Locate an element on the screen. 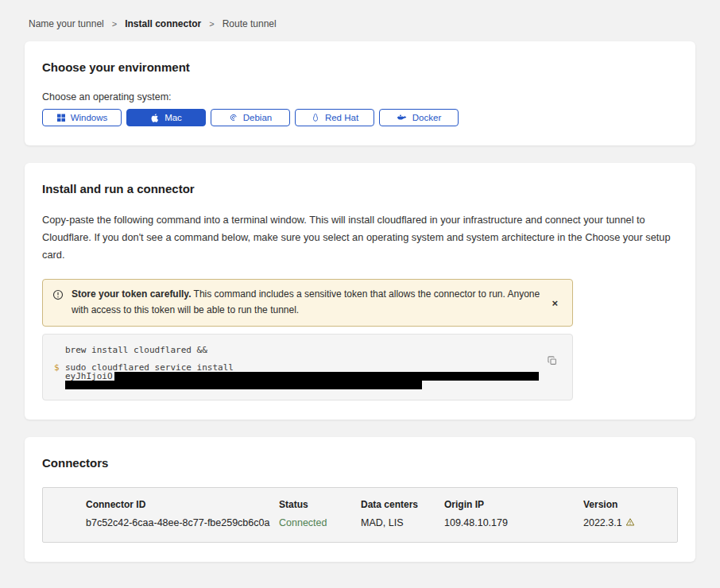 This screenshot has width=720, height=588. copy-command-button is located at coordinates (552, 362).